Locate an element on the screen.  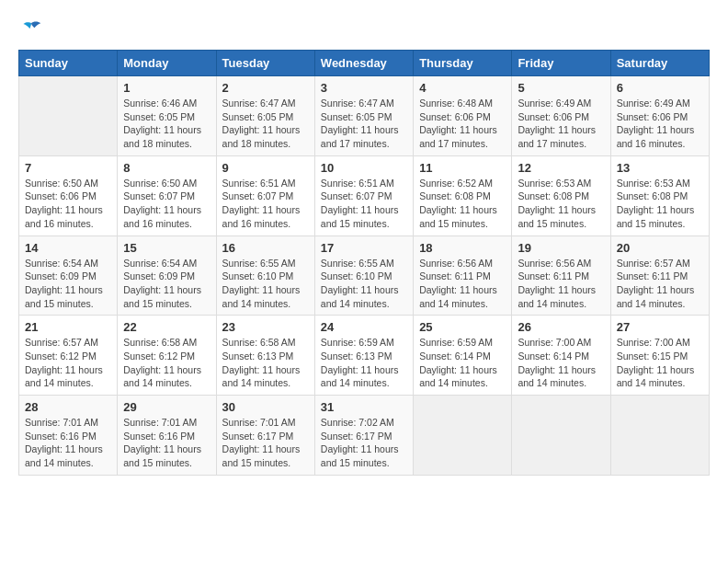
weekday-header-monday: Monday is located at coordinates (167, 63).